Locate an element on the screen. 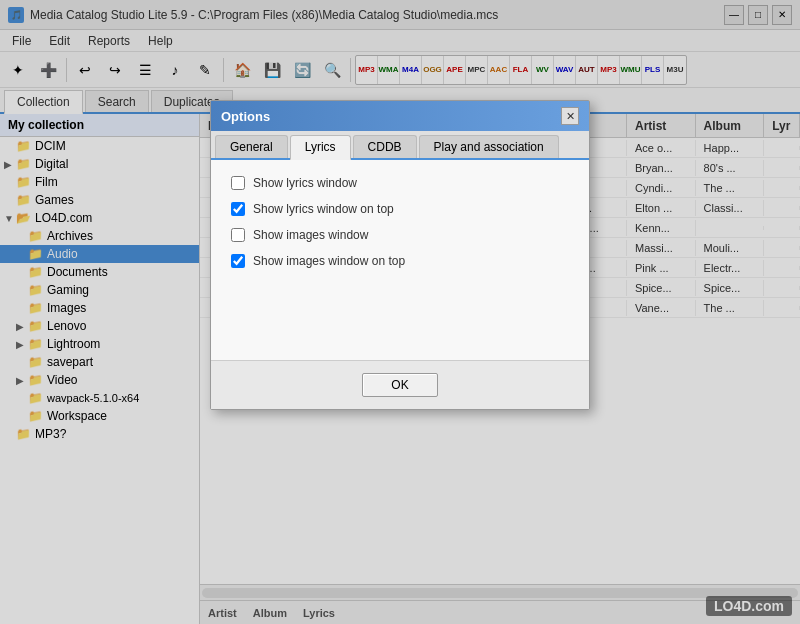 The image size is (800, 624). checkbox-show-lyrics-on-top: Show lyrics window on top is located at coordinates (400, 209).